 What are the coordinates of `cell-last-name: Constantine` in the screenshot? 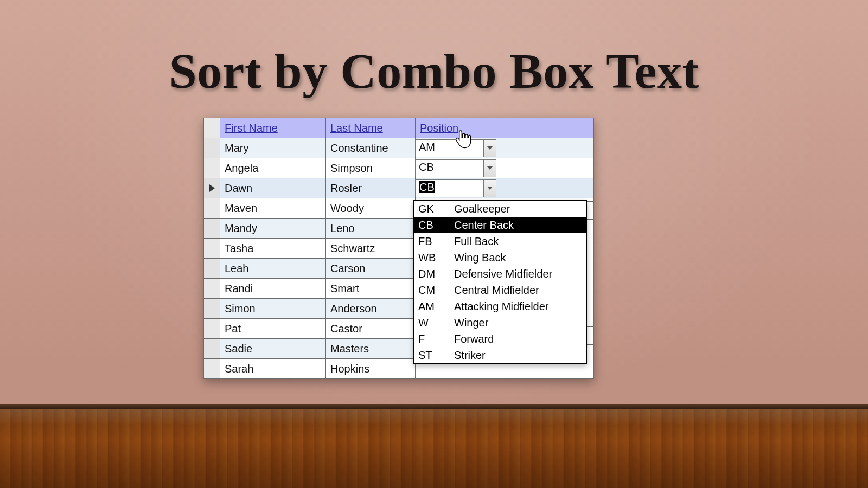 It's located at (371, 149).